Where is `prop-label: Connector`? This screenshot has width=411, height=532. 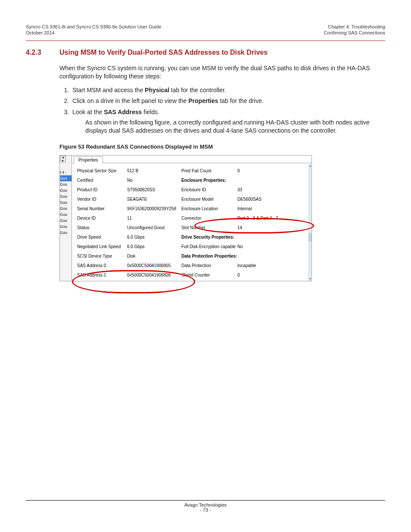 prop-label: Connector is located at coordinates (209, 218).